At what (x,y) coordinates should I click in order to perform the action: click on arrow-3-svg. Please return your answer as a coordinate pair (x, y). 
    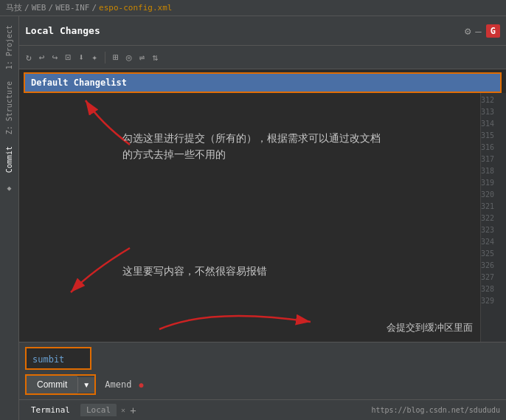
    Looking at the image, I should click on (237, 314).